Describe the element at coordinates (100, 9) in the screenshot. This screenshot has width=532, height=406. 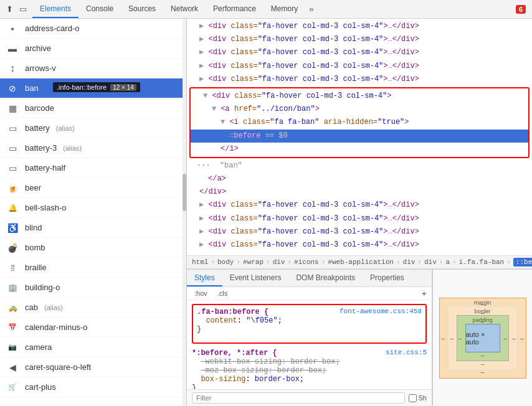
I see `tab-console: Console` at that location.